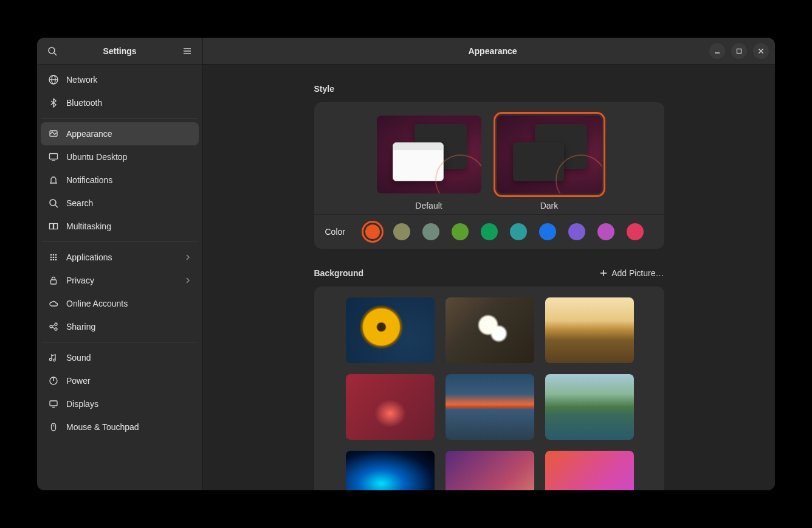 Image resolution: width=812 pixels, height=528 pixels. Describe the element at coordinates (129, 358) in the screenshot. I see `sidebar-item-label: Sound` at that location.